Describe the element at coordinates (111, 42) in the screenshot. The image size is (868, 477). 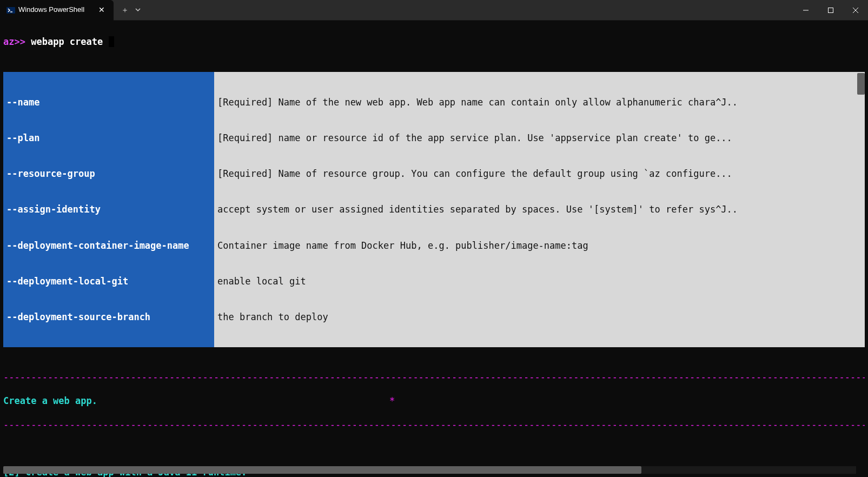
I see `cursor` at that location.